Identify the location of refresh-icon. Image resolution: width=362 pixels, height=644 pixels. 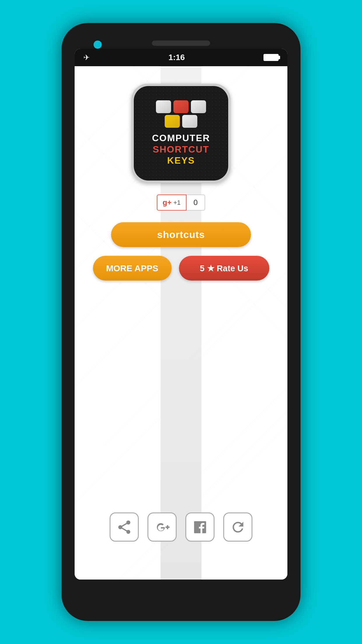
(238, 527).